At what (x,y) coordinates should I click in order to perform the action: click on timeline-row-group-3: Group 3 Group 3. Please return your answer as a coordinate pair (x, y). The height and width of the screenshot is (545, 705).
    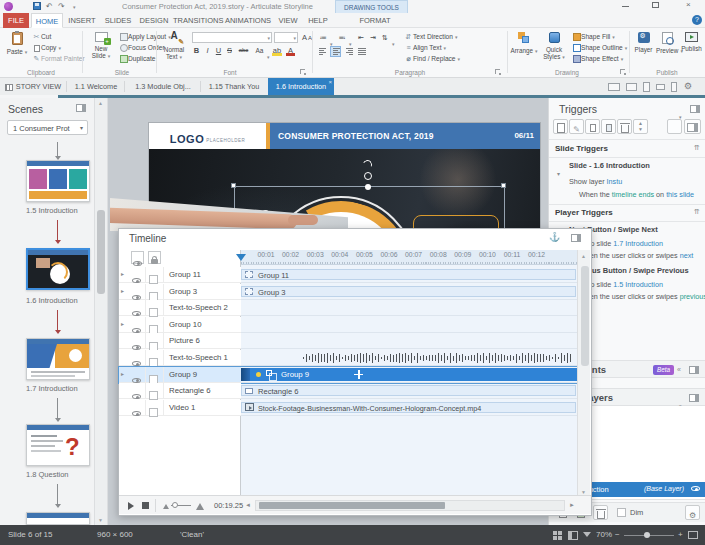
    Looking at the image, I should click on (348, 292).